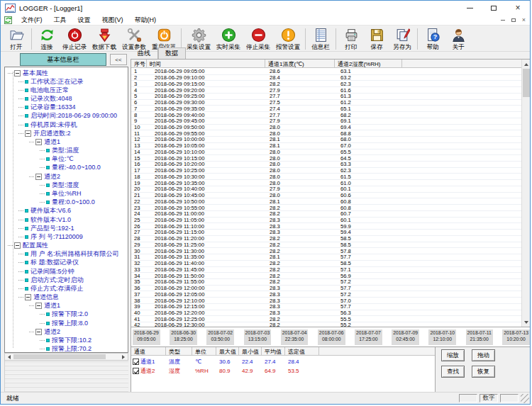  What do you see at coordinates (67, 125) in the screenshot?
I see `tree-item: 停机原因:未停机` at bounding box center [67, 125].